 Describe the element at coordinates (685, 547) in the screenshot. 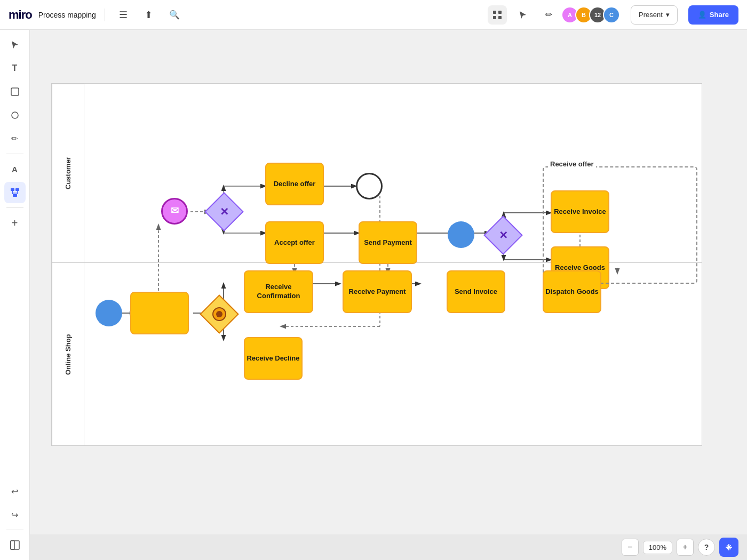

I see `zoom-in-button: +` at that location.